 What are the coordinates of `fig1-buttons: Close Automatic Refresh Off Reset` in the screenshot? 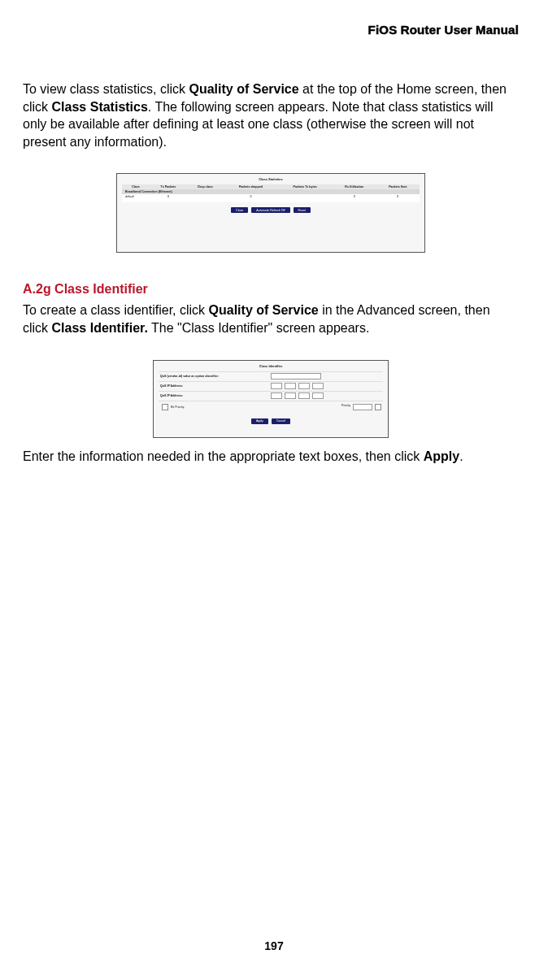 It's located at (271, 210).